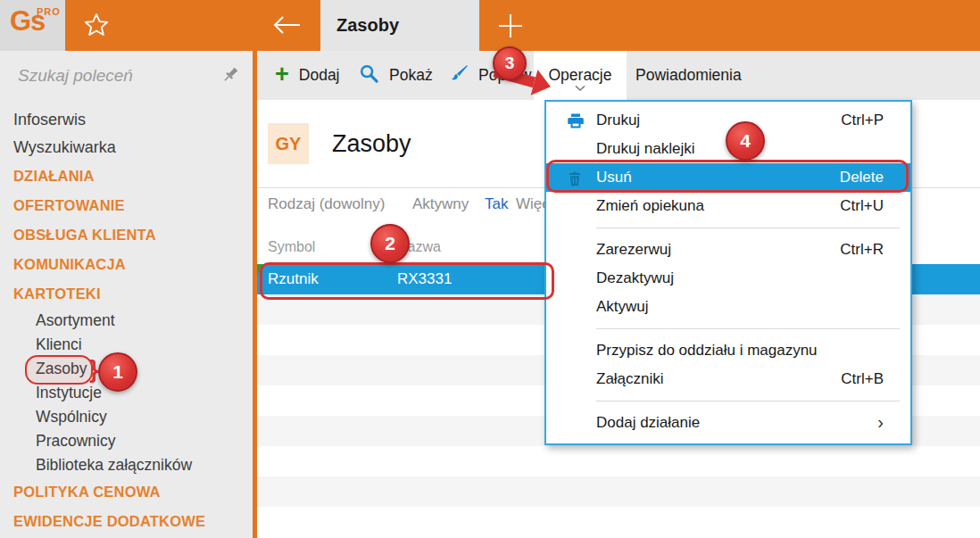 This screenshot has width=980, height=538. I want to click on logo-pro-badge: PRO, so click(48, 12).